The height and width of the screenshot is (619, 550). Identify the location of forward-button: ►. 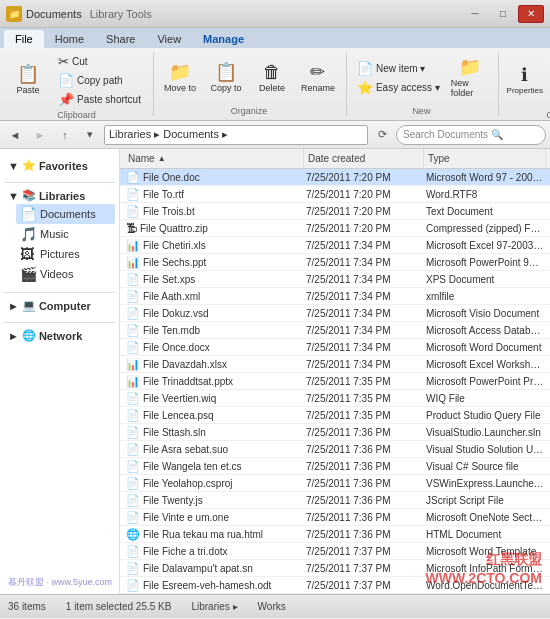
(40, 135).